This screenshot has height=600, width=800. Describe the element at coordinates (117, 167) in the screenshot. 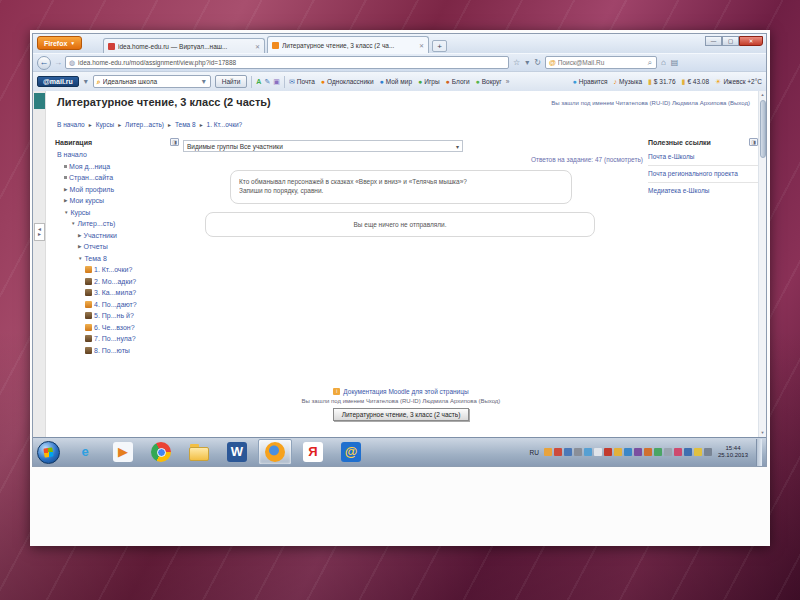

I see `sidebar-item: Моя д...ница` at that location.